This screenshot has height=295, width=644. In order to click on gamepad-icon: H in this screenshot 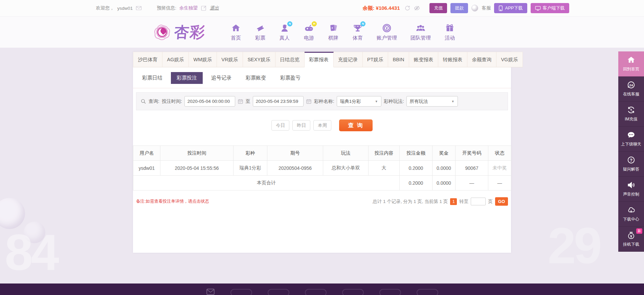, I will do `click(309, 28)`.